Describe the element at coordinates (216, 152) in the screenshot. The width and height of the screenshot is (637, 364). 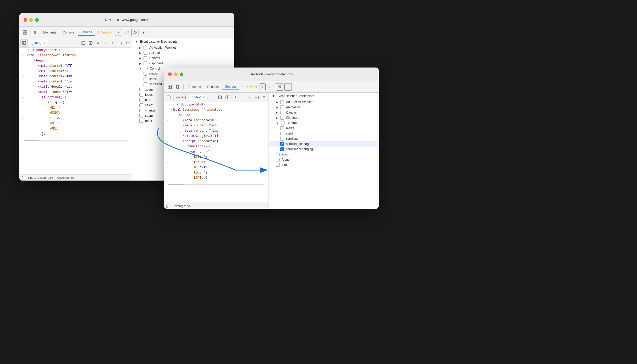
I see `code-editor-2: 1 <!doctype html> – <html itemscope="" i…` at that location.